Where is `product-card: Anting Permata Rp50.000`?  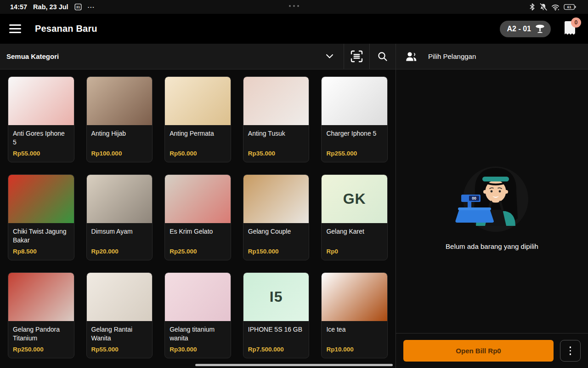
product-card: Anting Permata Rp50.000 is located at coordinates (198, 120).